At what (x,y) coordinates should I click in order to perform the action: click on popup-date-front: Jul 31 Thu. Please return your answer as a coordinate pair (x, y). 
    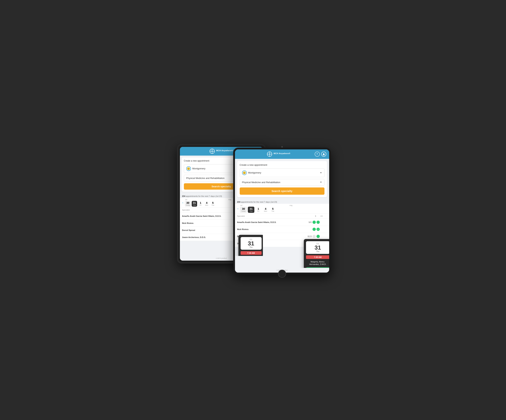
    Looking at the image, I should click on (318, 248).